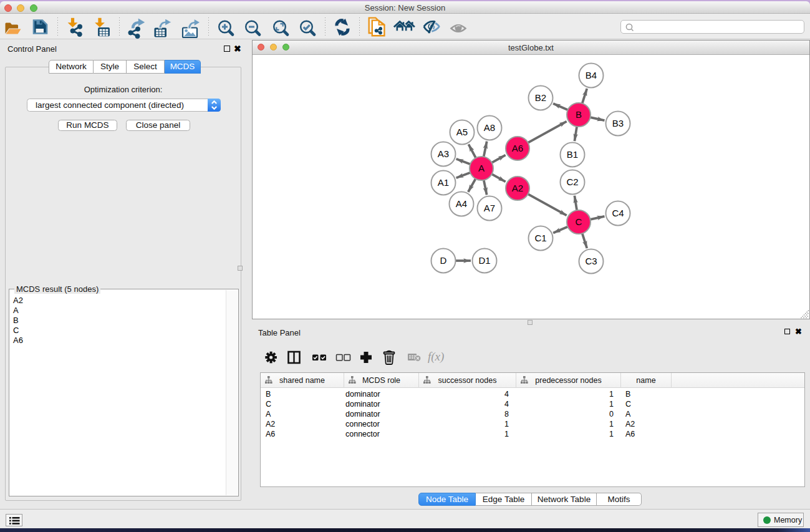 The image size is (810, 532). What do you see at coordinates (461, 203) in the screenshot?
I see `svg-text: A4` at bounding box center [461, 203].